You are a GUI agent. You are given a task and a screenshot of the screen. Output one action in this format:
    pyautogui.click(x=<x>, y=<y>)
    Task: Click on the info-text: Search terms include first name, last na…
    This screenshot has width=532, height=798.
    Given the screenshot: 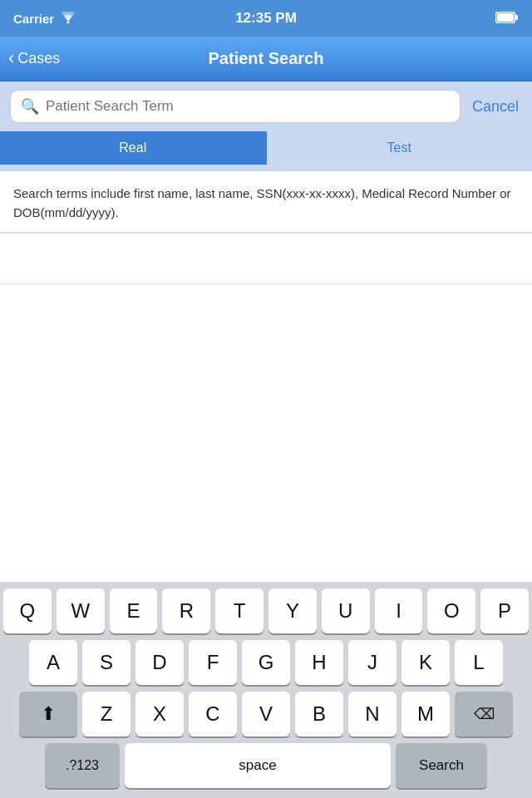 What is the action you would take?
    pyautogui.click(x=266, y=203)
    